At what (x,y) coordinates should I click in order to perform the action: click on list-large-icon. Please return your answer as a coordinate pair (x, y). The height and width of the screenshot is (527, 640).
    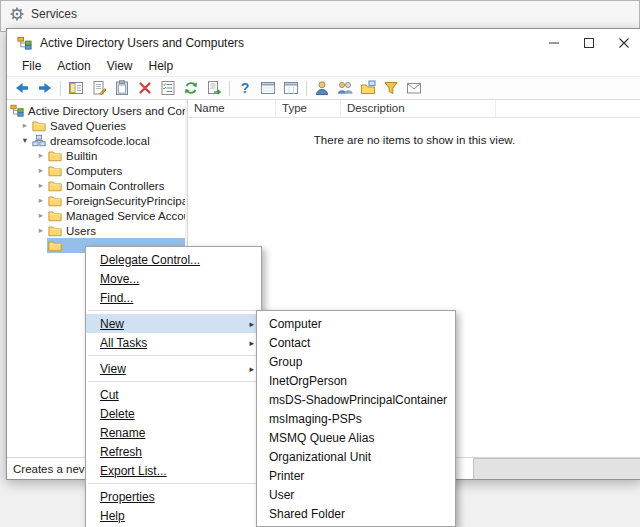
    Looking at the image, I should click on (291, 88).